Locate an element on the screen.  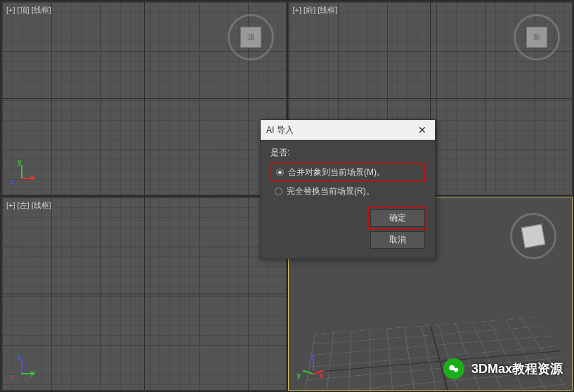
axis-gizmo: y x z is located at coordinates (25, 172).